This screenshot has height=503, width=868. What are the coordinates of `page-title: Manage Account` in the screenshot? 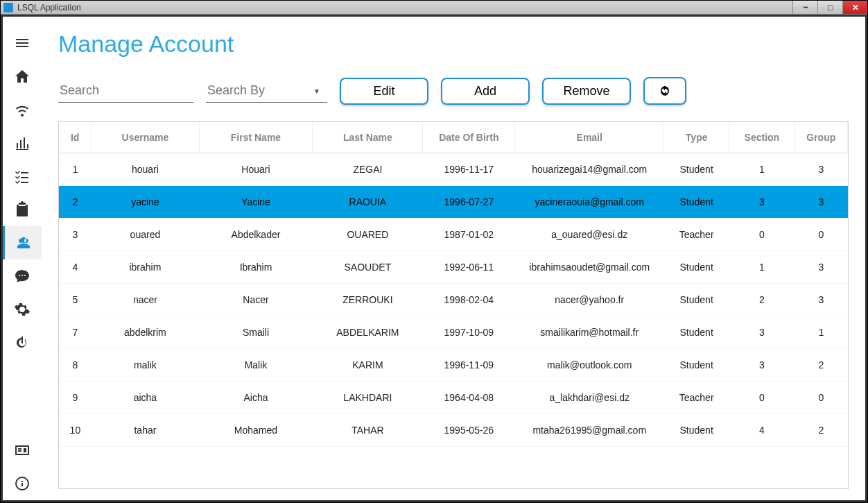 It's located at (453, 44).